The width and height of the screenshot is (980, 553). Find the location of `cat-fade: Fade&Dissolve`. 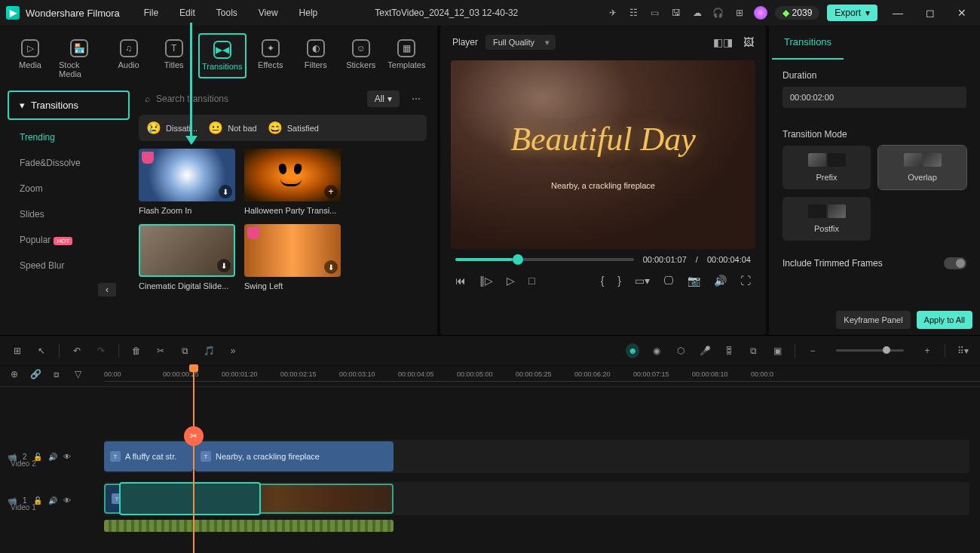

cat-fade: Fade&Dissolve is located at coordinates (69, 163).